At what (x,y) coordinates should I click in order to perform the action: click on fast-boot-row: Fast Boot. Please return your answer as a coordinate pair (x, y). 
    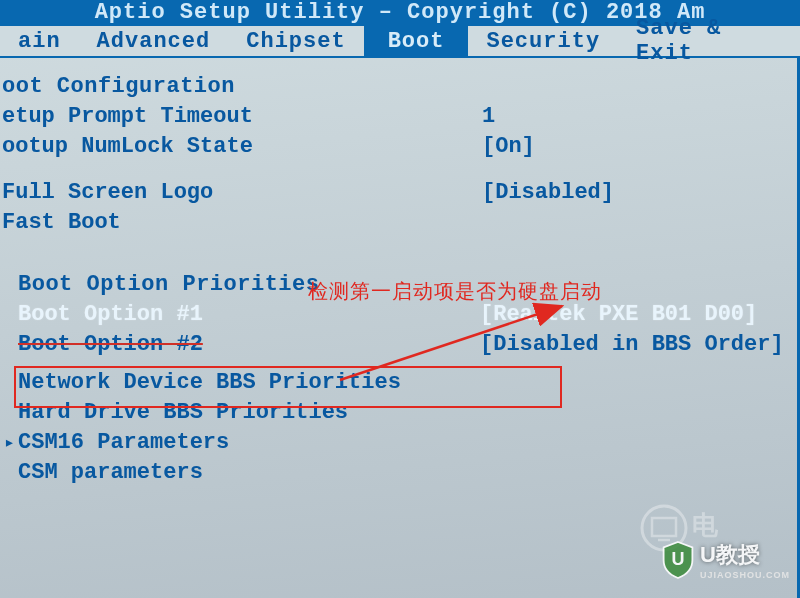
    Looking at the image, I should click on (398, 223).